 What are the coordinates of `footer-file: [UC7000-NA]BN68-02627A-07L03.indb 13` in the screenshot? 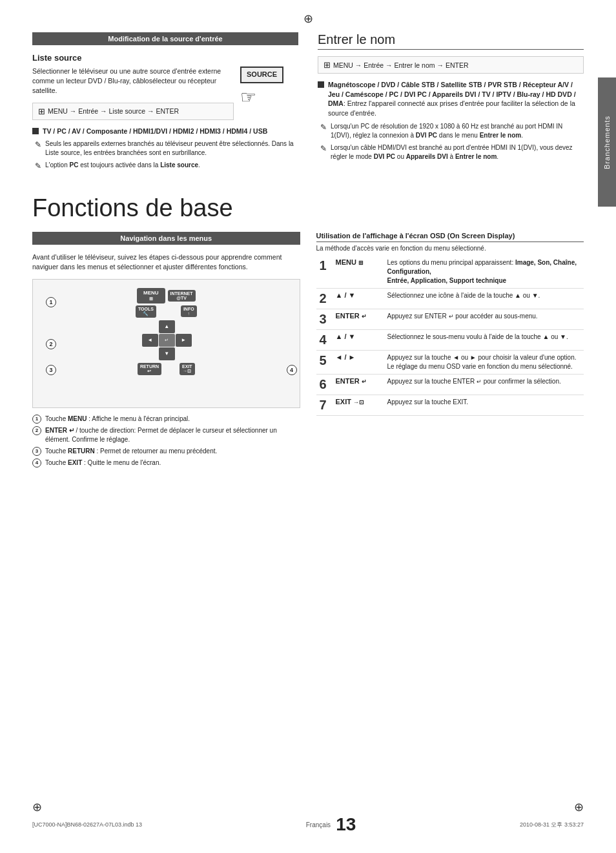 It's located at (87, 825).